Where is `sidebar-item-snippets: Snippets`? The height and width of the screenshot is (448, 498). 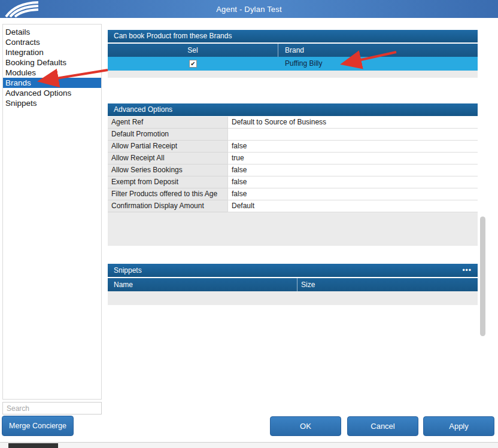 sidebar-item-snippets: Snippets is located at coordinates (52, 103).